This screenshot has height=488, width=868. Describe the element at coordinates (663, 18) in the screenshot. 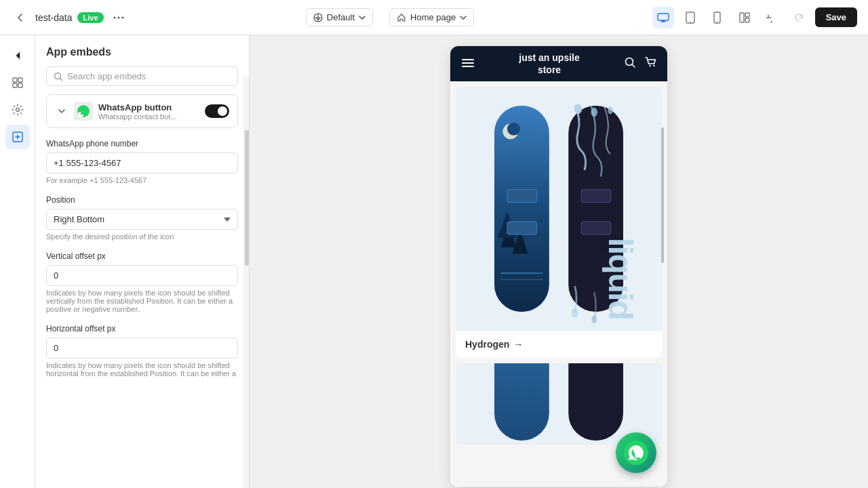

I see `desktop-view-button` at that location.